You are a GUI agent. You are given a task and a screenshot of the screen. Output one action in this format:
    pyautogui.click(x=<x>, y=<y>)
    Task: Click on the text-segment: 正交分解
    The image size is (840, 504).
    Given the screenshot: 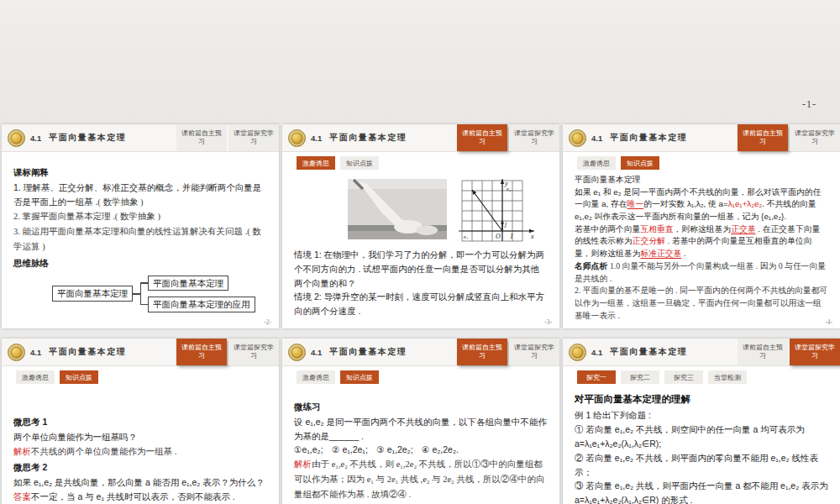 What is the action you would take?
    pyautogui.click(x=648, y=240)
    